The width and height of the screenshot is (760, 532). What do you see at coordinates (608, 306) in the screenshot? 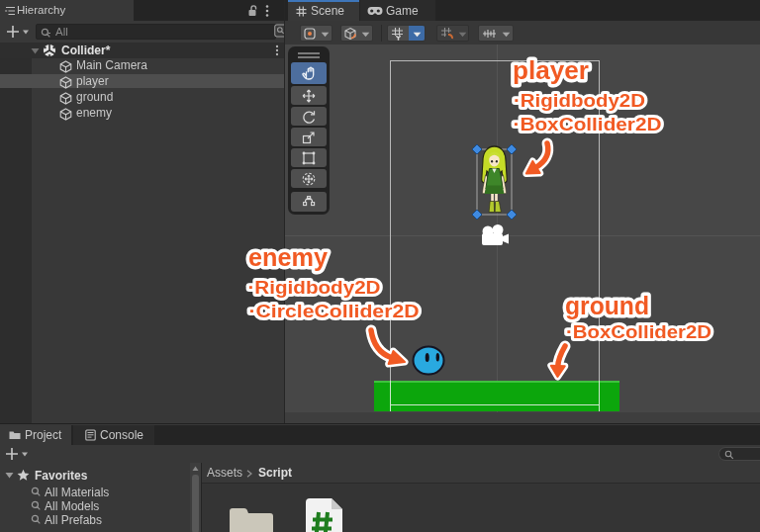
I see `svg-text: ground` at bounding box center [608, 306].